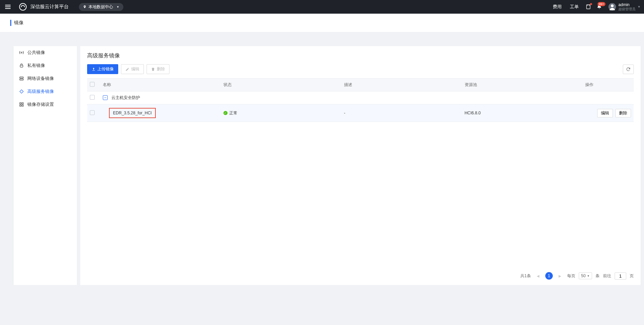  I want to click on sidebar-item-label: 镜像存储设置, so click(41, 104).